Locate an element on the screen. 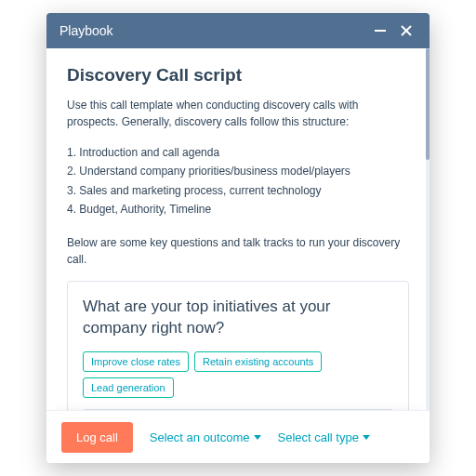 The image size is (476, 476). tag-option: Lead generation is located at coordinates (128, 388).